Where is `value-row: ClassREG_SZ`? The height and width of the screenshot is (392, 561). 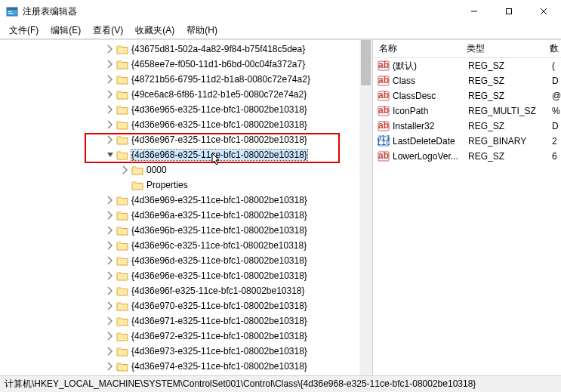
value-row: ClassREG_SZ is located at coordinates (467, 81).